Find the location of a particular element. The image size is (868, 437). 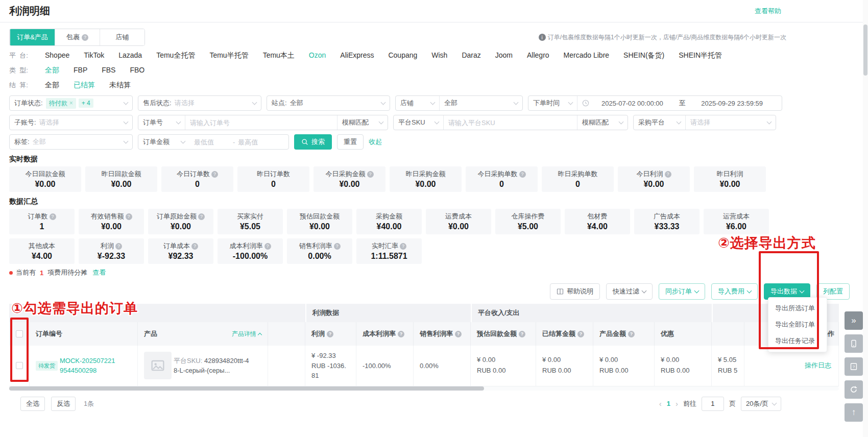

quick-filter-button: 快速过滤 is located at coordinates (629, 292).